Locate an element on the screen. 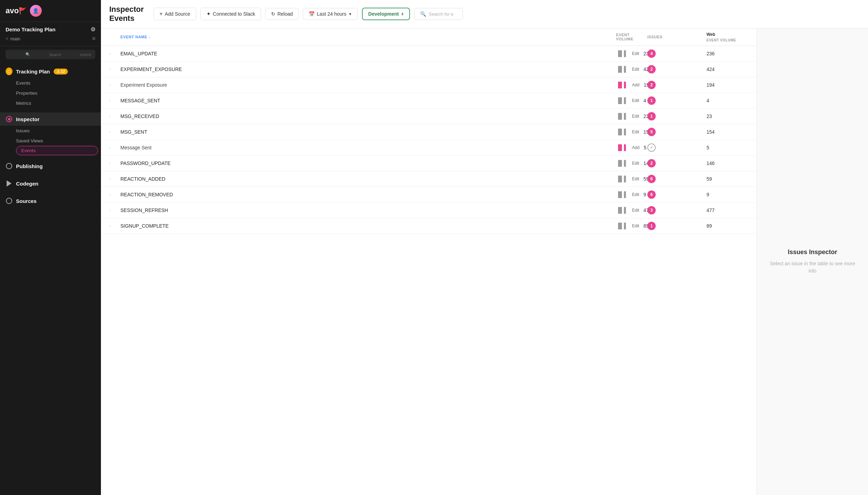 This screenshot has height=495, width=868. web-volume-number: 194 is located at coordinates (727, 85).